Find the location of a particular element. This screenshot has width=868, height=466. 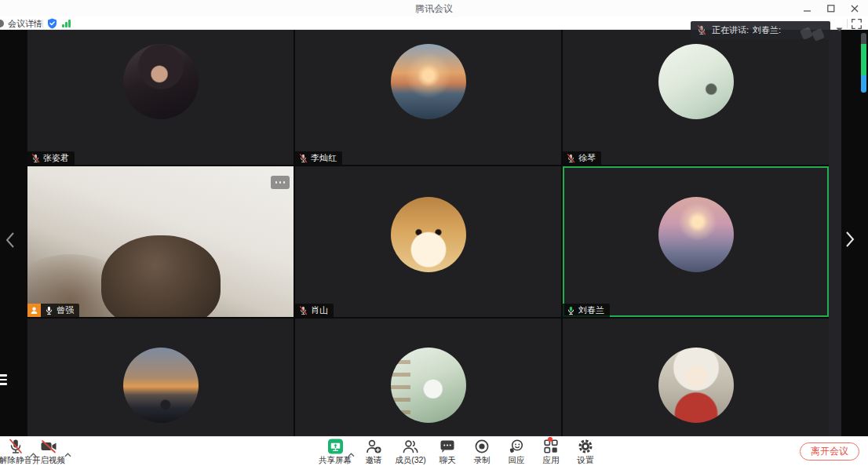

participant-tile: 李灿红 is located at coordinates (429, 97).